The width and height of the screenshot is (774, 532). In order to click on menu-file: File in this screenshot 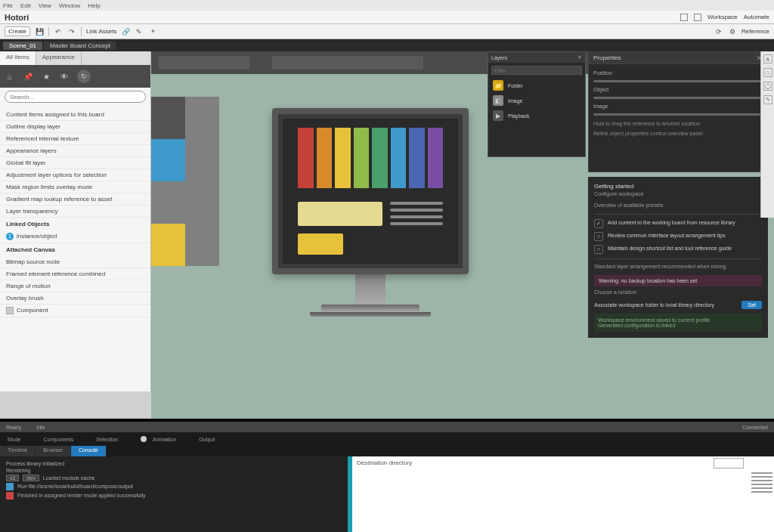, I will do `click(8, 6)`.